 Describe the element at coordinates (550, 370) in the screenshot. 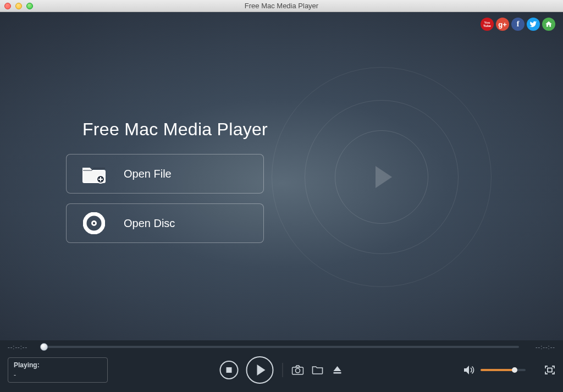

I see `fullscreen-button` at that location.